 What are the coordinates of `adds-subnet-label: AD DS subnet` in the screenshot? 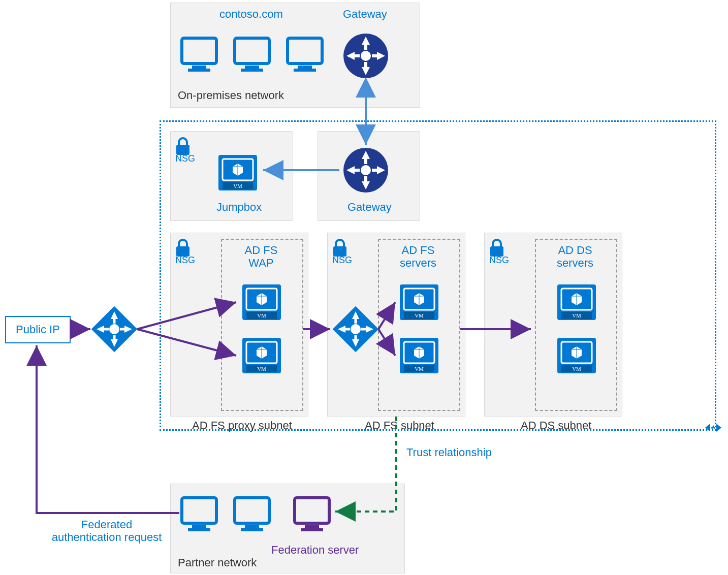 It's located at (556, 426).